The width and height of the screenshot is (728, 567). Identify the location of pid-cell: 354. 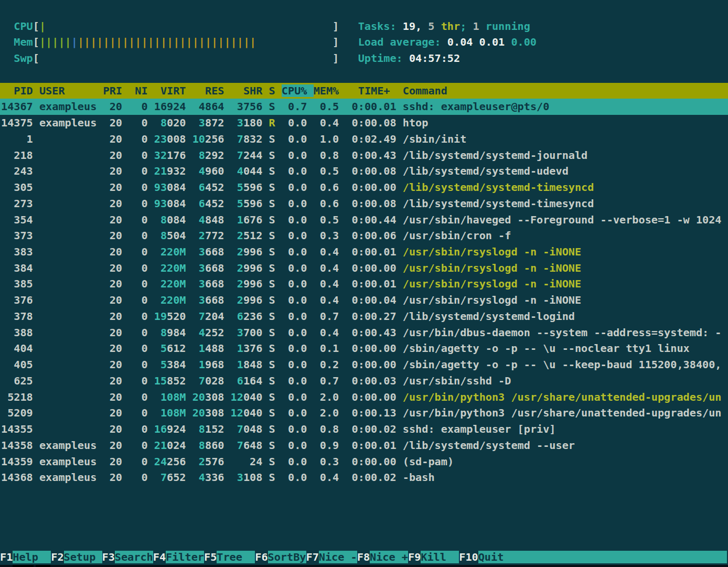
(17, 220).